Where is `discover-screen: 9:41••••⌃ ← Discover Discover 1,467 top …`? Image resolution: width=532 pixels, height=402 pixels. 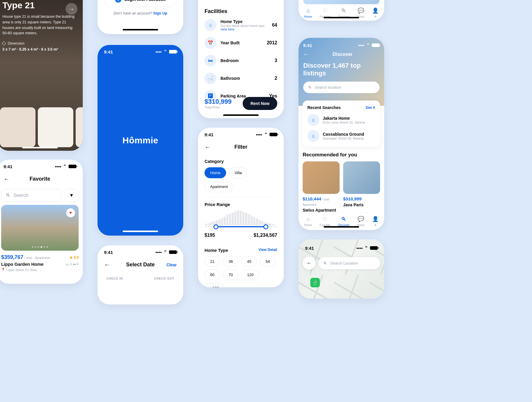 discover-screen: 9:41••••⌃ ← Discover Discover 1,467 top … is located at coordinates (341, 134).